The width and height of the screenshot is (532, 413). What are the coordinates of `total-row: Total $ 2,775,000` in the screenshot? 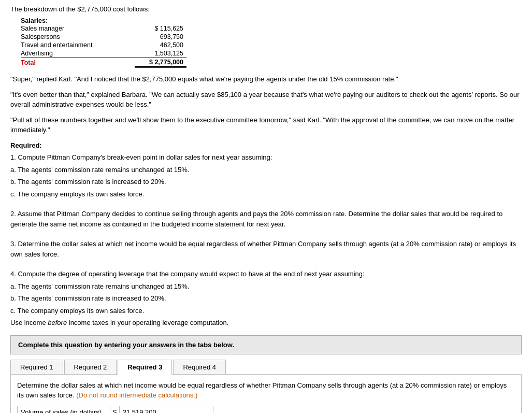 It's located at (104, 63).